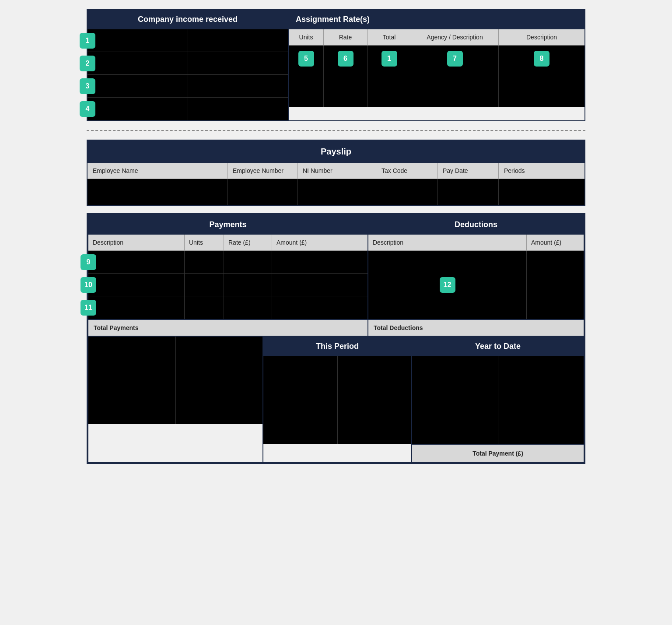  I want to click on bottom-left-block, so click(176, 399).